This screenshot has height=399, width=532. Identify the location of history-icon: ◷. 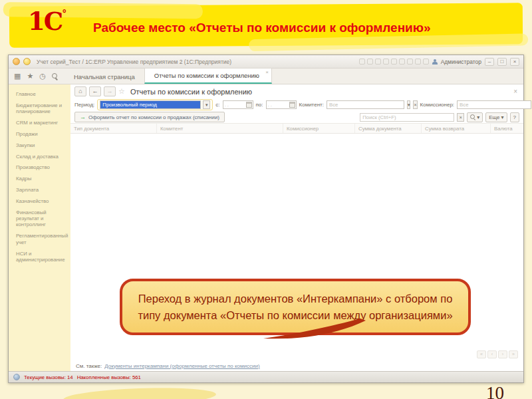
(43, 76).